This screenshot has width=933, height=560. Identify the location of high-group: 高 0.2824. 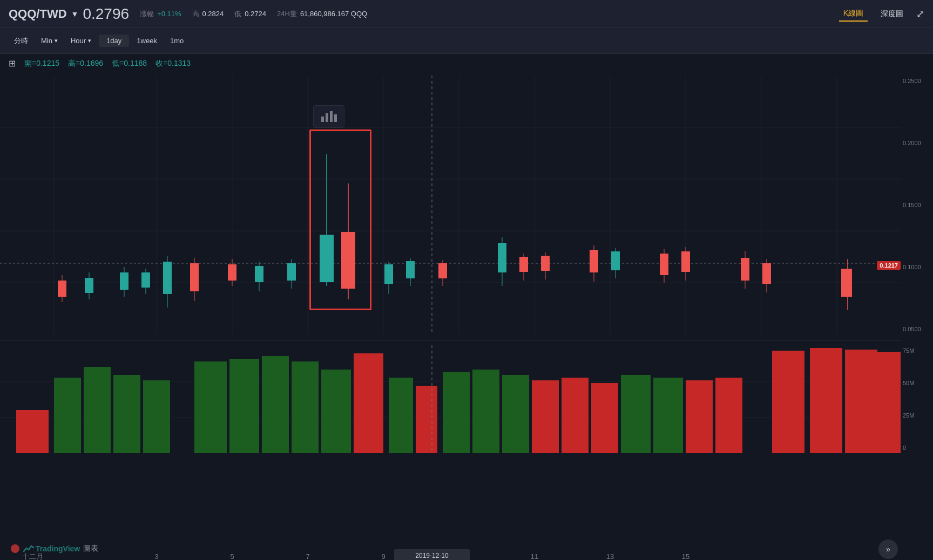
(208, 14).